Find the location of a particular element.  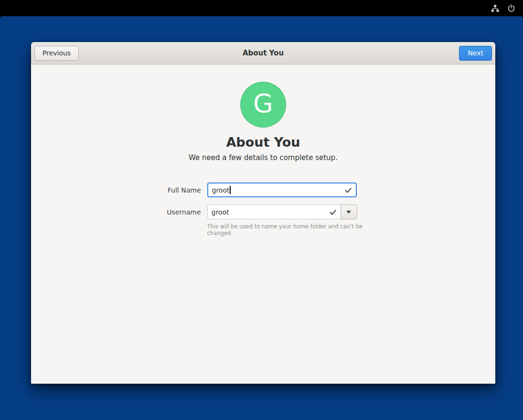

page-subtitle: We need a few details to complete setup. is located at coordinates (263, 158).